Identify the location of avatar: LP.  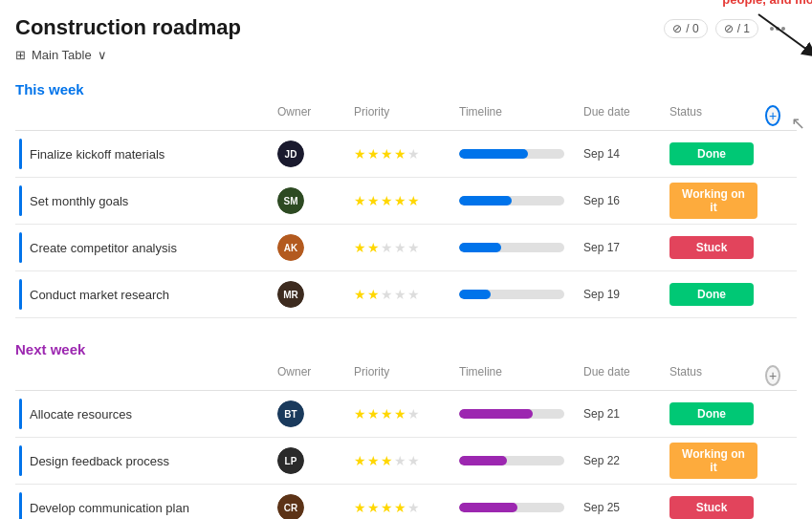
(291, 461).